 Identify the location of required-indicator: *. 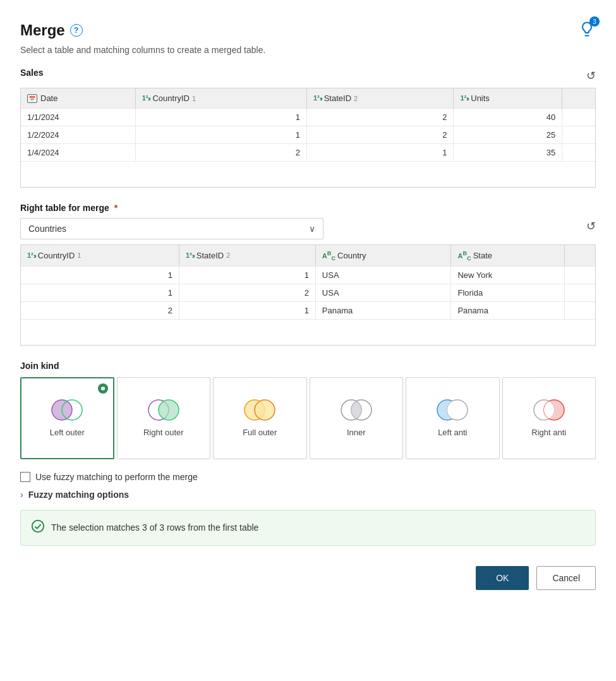
(116, 208).